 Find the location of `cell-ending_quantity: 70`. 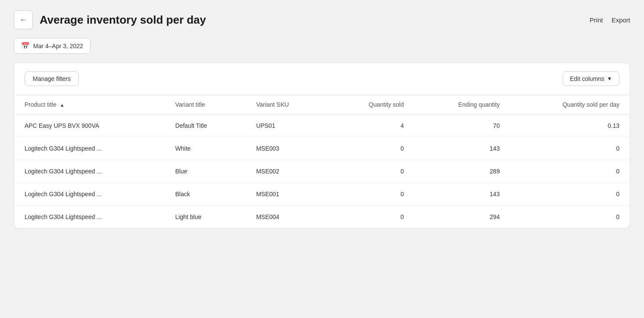

cell-ending_quantity: 70 is located at coordinates (463, 126).